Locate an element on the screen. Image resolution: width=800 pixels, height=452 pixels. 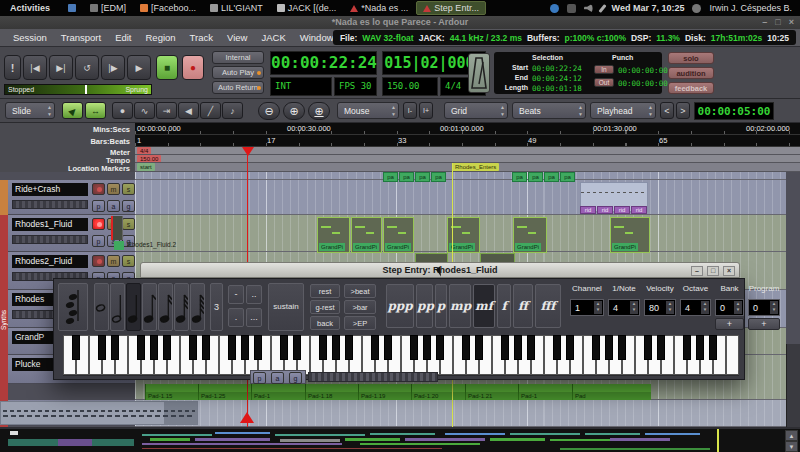
note-length-sixtyfourth-button is located at coordinates (198, 307).